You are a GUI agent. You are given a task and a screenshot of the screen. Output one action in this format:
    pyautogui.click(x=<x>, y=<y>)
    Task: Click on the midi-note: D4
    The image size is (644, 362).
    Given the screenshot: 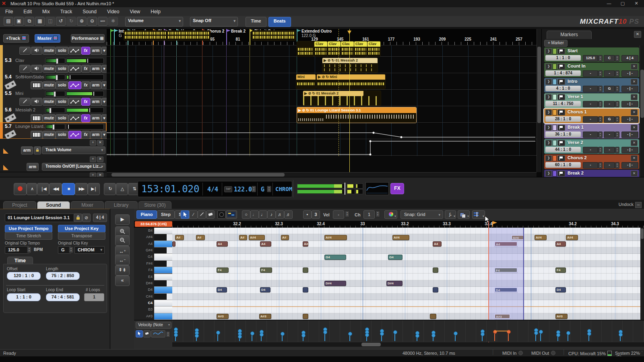 What is the action you would take?
    pyautogui.click(x=222, y=290)
    